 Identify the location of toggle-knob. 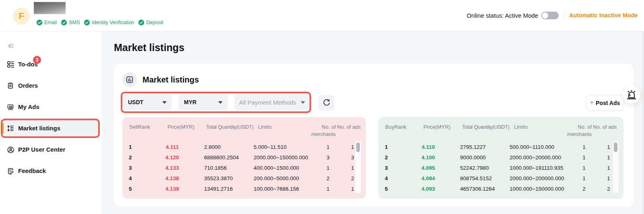
(545, 15).